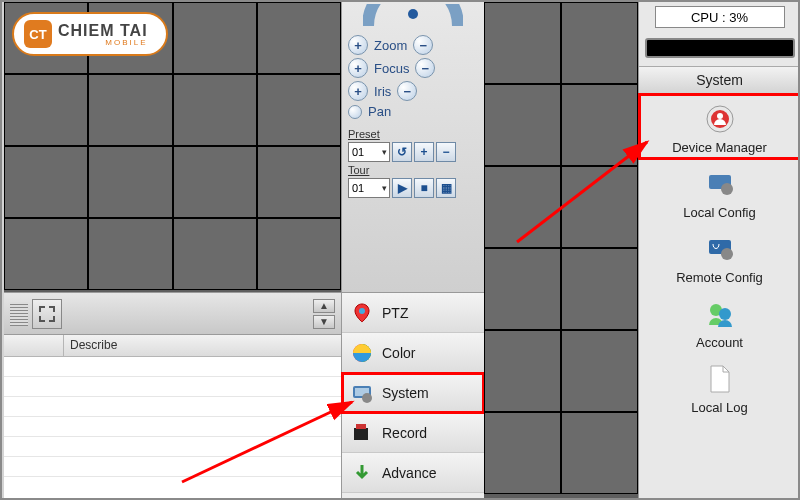 This screenshot has height=500, width=800. What do you see at coordinates (34, 346) in the screenshot?
I see `col-index` at bounding box center [34, 346].